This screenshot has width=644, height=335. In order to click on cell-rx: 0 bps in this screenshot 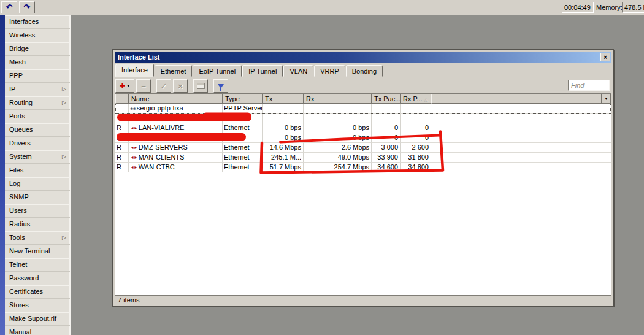, I will do `click(337, 128)`.